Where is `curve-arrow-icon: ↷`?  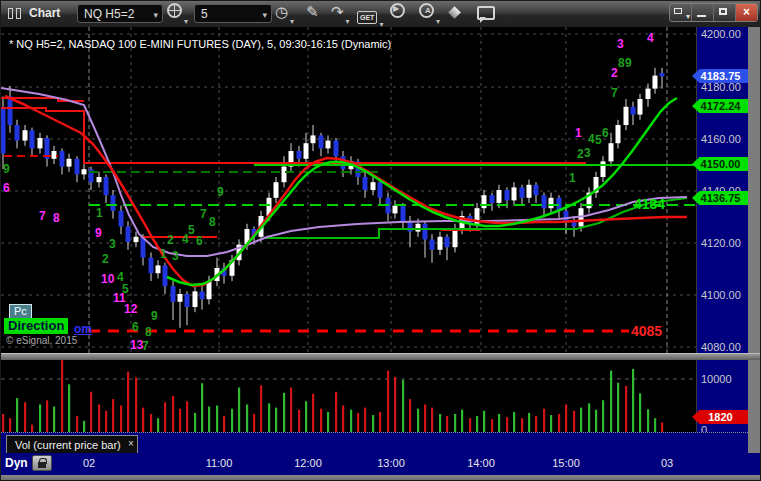
curve-arrow-icon: ↷ is located at coordinates (338, 12).